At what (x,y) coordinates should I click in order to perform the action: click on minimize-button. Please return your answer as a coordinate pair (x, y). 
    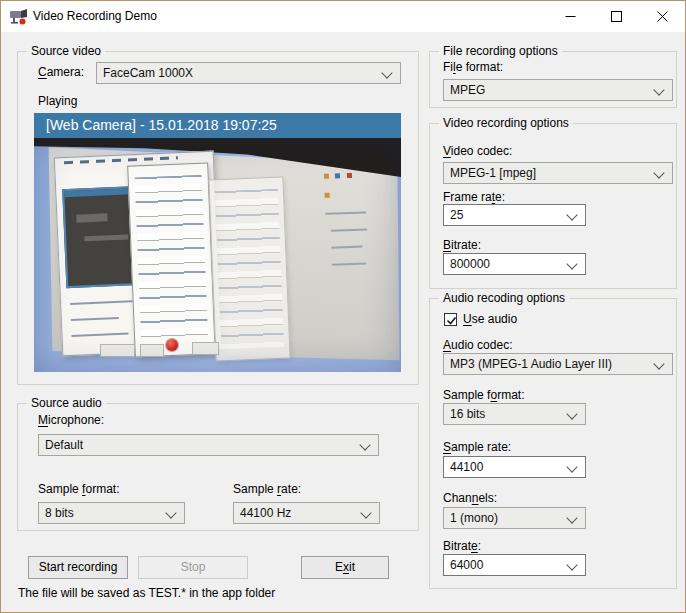
    Looking at the image, I should click on (570, 16).